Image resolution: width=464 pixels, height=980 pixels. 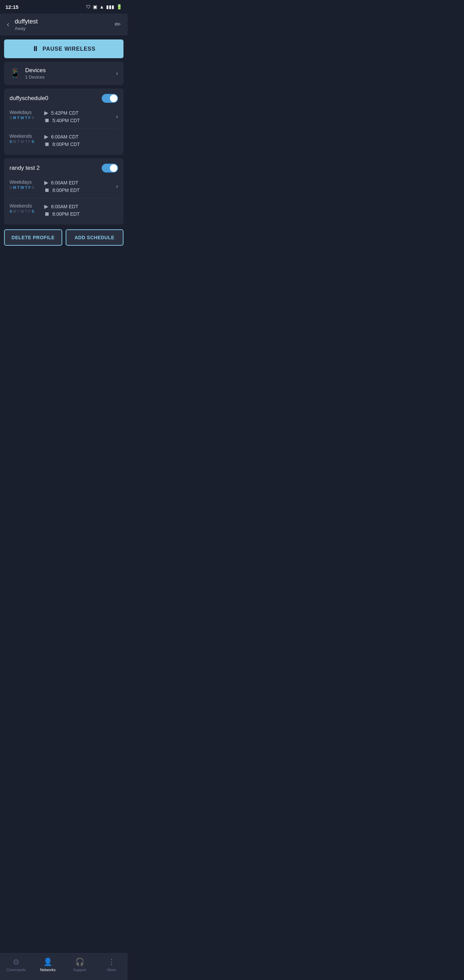 I want to click on schedule-card-0: duffyschedule0 Weekdays S M T W T F S ▶, so click(x=64, y=122).